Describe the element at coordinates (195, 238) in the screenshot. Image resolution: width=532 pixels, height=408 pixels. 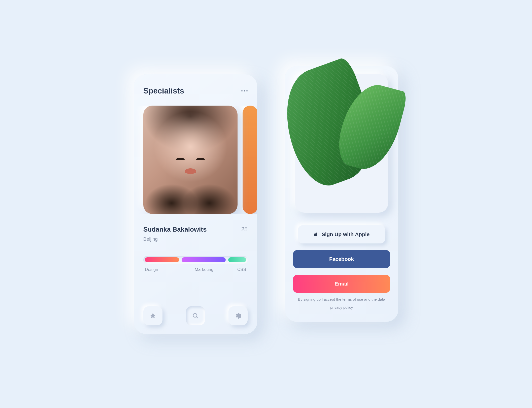
I see `specialist-location: Beijing` at that location.